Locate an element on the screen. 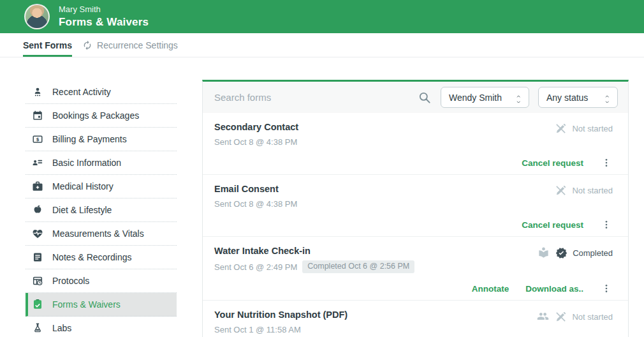 The height and width of the screenshot is (337, 644). table-clock-icon is located at coordinates (38, 281).